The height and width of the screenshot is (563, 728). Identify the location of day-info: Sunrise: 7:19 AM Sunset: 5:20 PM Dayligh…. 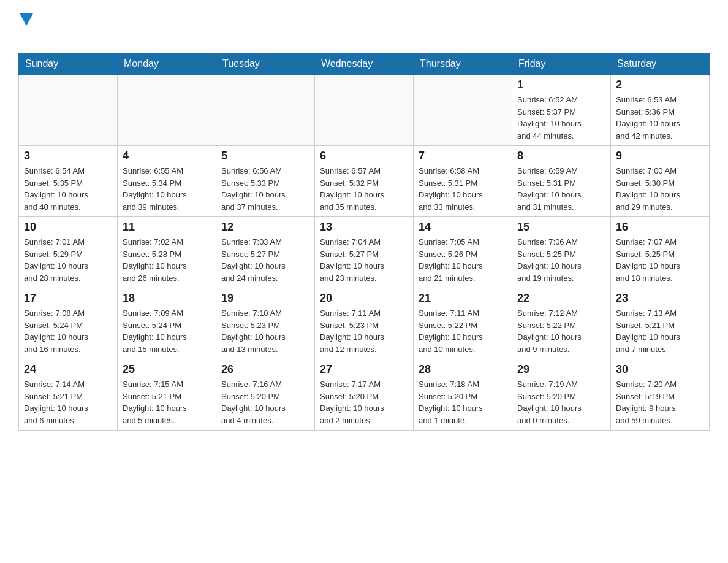
(561, 402).